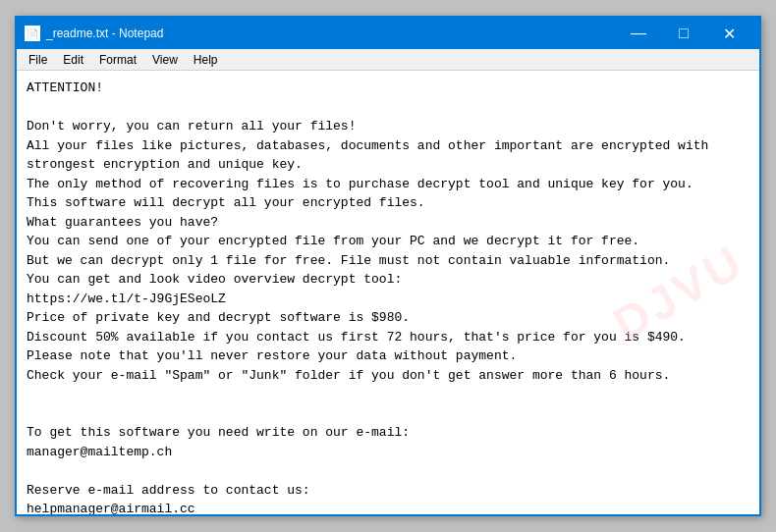 This screenshot has width=776, height=532. Describe the element at coordinates (206, 60) in the screenshot. I see `menu-help: Help` at that location.